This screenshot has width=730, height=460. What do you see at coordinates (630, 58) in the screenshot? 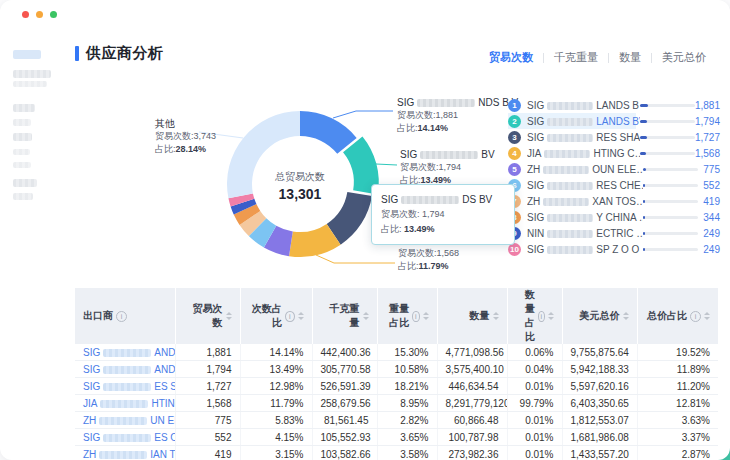
I see `tab-quantity: 数量` at bounding box center [630, 58].